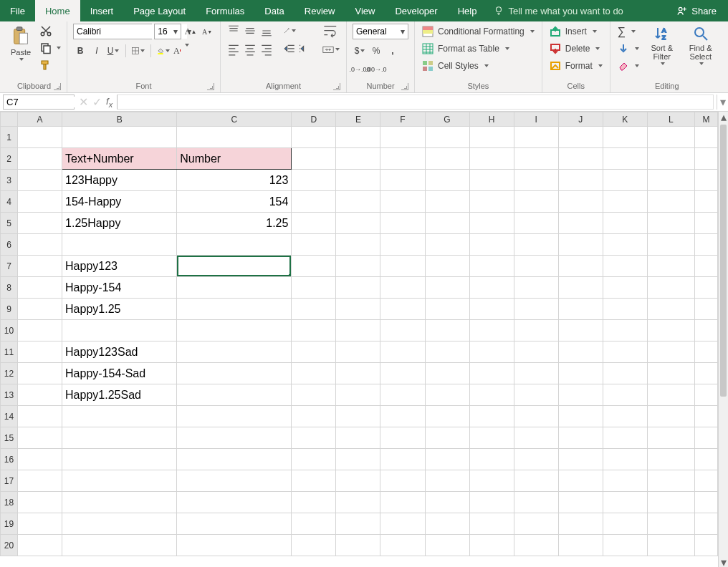 Image resolution: width=728 pixels, height=567 pixels. Describe the element at coordinates (467, 11) in the screenshot. I see `tab-help: Help` at that location.